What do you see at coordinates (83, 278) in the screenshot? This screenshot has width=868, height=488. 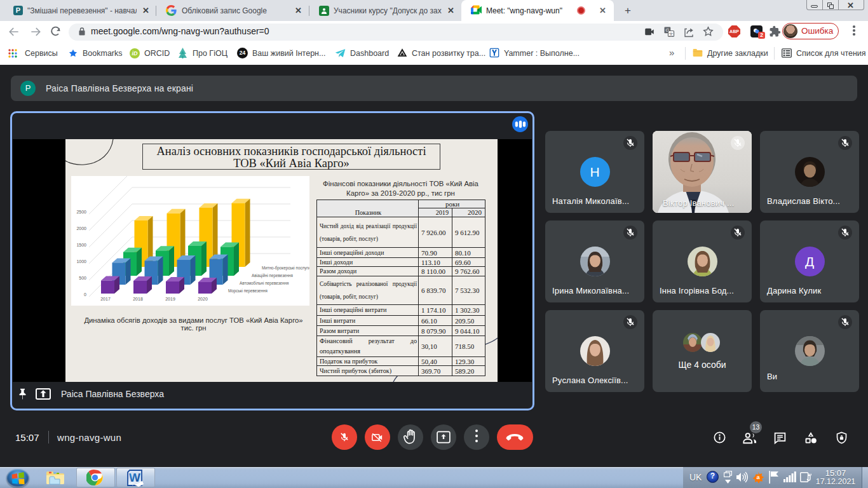 I see `svg-text: 500` at bounding box center [83, 278].